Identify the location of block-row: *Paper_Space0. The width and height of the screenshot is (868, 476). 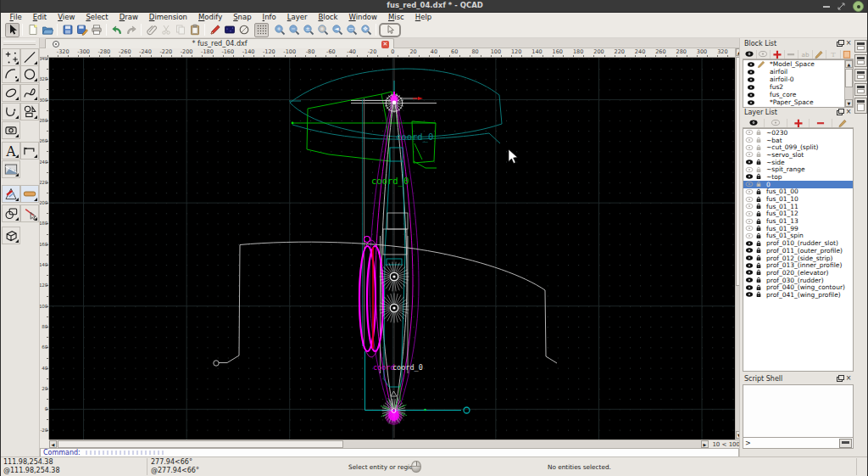
(798, 107).